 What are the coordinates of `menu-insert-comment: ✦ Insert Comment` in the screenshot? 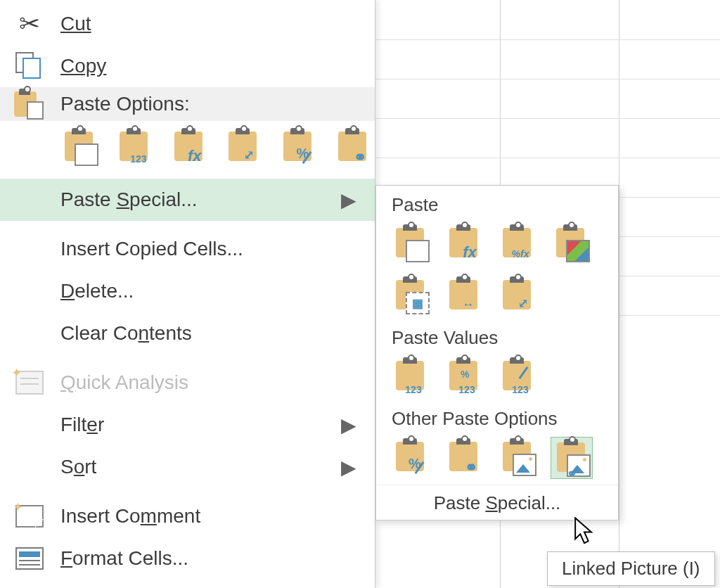 It's located at (187, 516).